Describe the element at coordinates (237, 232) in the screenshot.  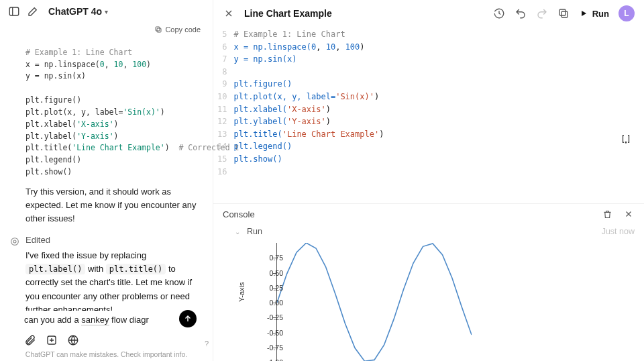
I see `chevron-down-icon: ⌄` at that location.